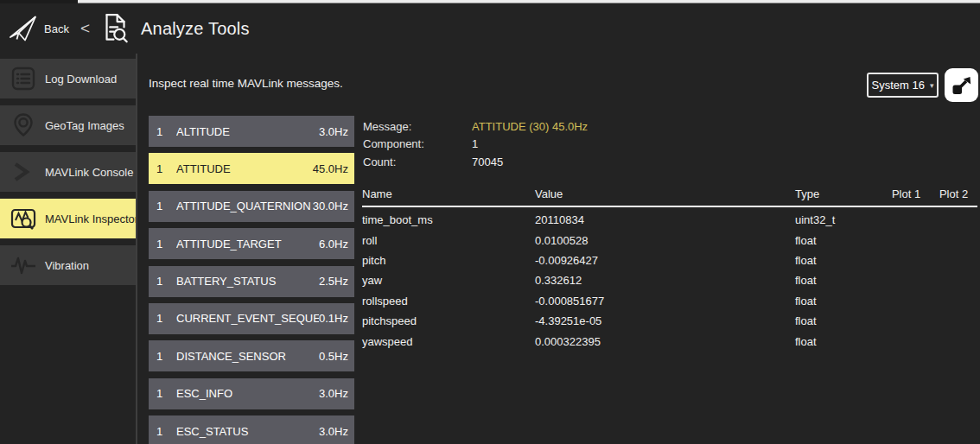  What do you see at coordinates (81, 79) in the screenshot?
I see `sidebar-item-label: Log Download` at bounding box center [81, 79].